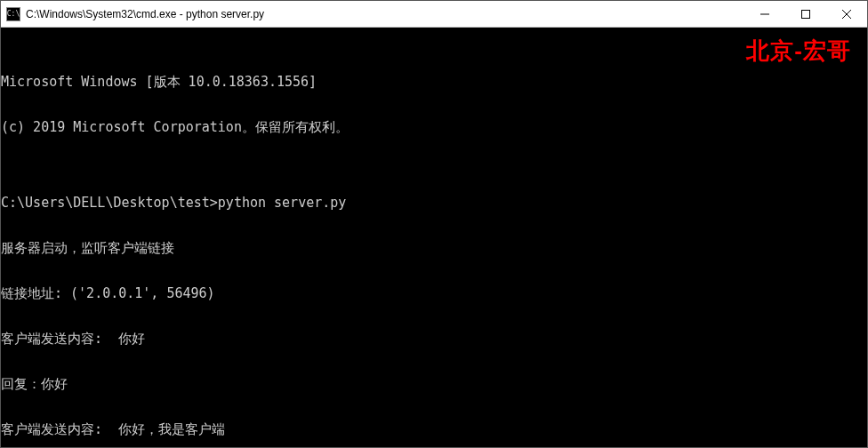  What do you see at coordinates (385, 14) in the screenshot?
I see `window-title: C:\Windows\System32\cmd.exe - python ser…` at bounding box center [385, 14].